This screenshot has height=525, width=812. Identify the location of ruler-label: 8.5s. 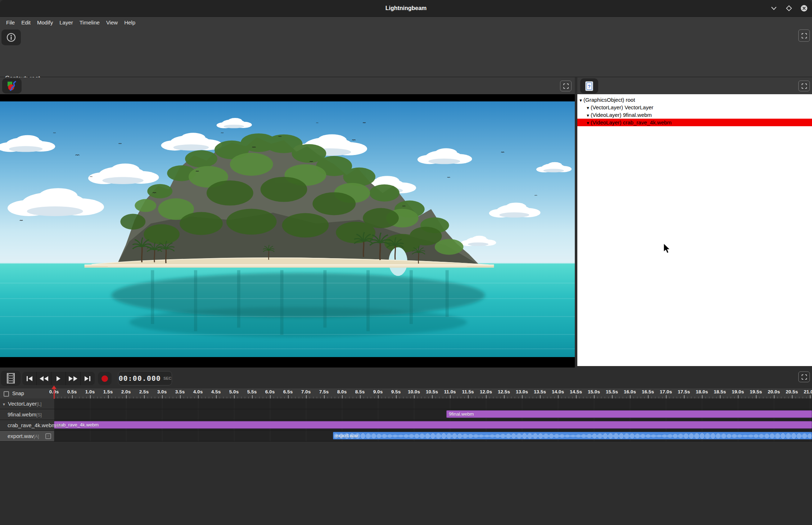
(360, 392).